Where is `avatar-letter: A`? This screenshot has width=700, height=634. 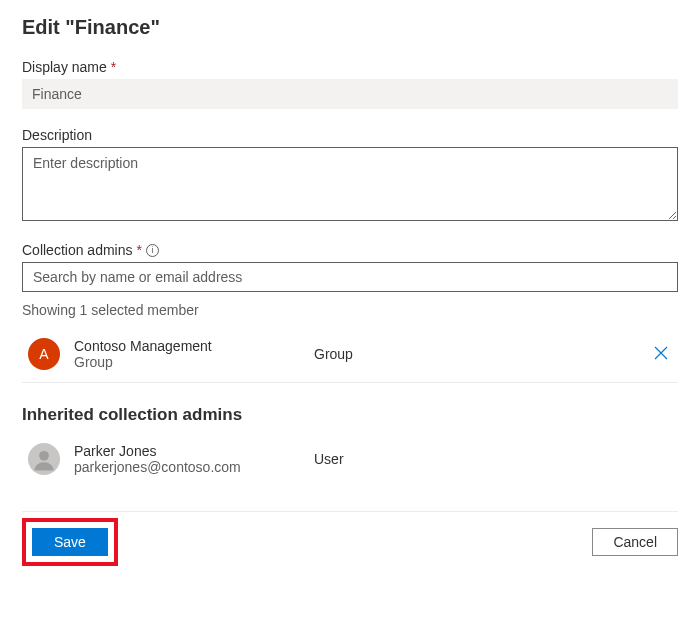 avatar-letter: A is located at coordinates (44, 354).